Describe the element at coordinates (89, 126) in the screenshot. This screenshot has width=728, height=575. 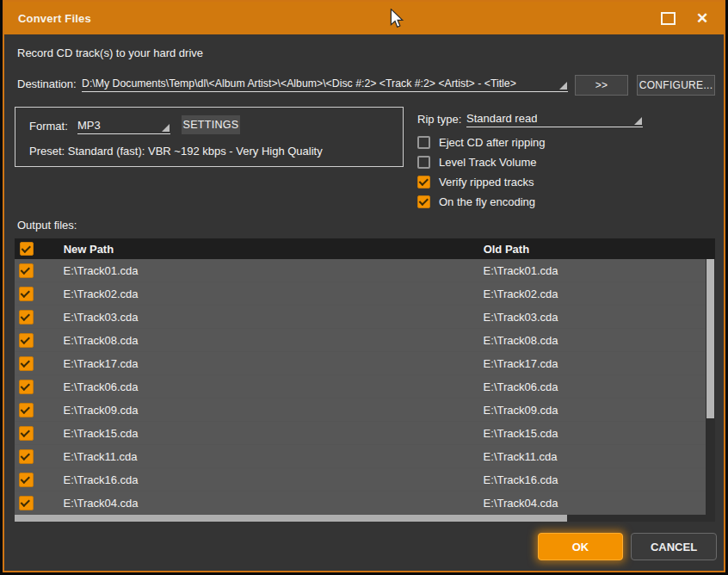
I see `format-value: MP3` at that location.